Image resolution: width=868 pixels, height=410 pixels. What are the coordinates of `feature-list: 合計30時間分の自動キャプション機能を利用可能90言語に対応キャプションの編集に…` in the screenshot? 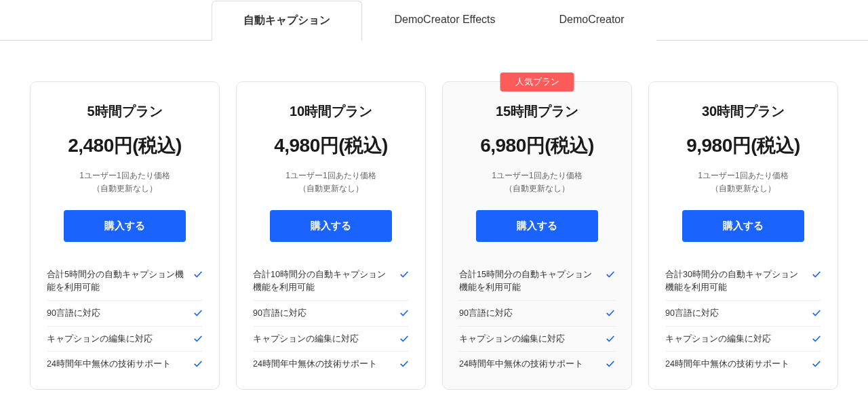 It's located at (743, 320).